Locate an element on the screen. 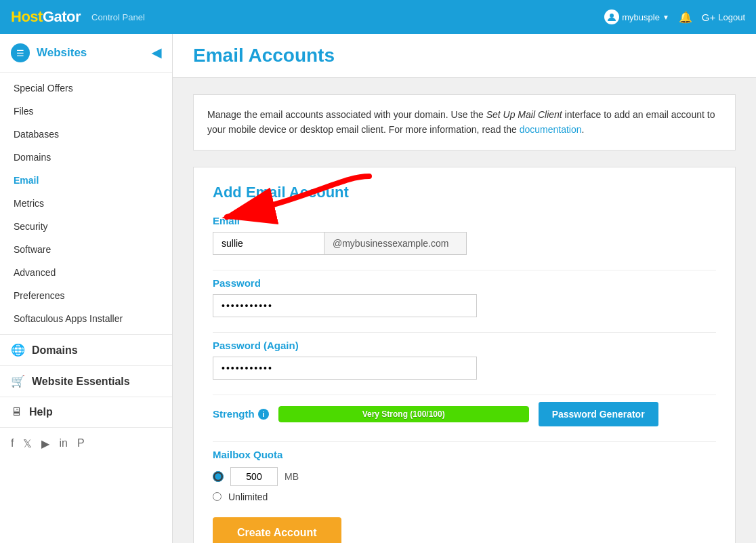 The height and width of the screenshot is (543, 756). quota-unlimited-row: Unlimited is located at coordinates (465, 497).